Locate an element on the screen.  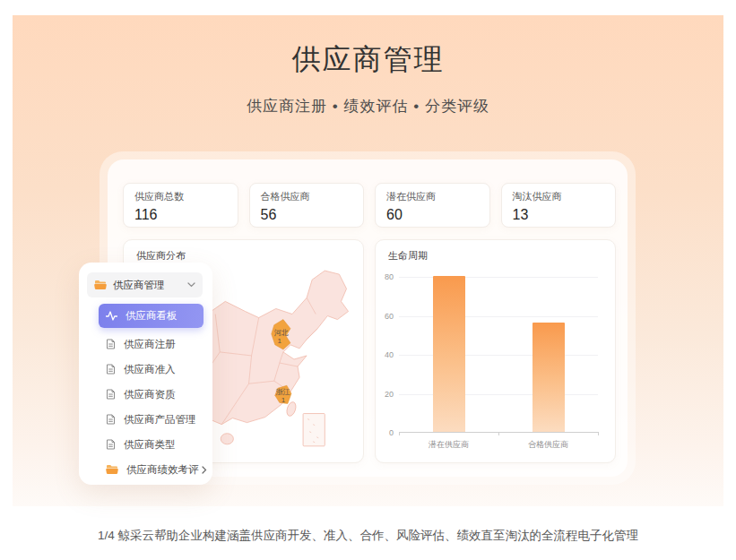
stat-card-potential-suppliers: 潜在供应商 60 is located at coordinates (432, 205).